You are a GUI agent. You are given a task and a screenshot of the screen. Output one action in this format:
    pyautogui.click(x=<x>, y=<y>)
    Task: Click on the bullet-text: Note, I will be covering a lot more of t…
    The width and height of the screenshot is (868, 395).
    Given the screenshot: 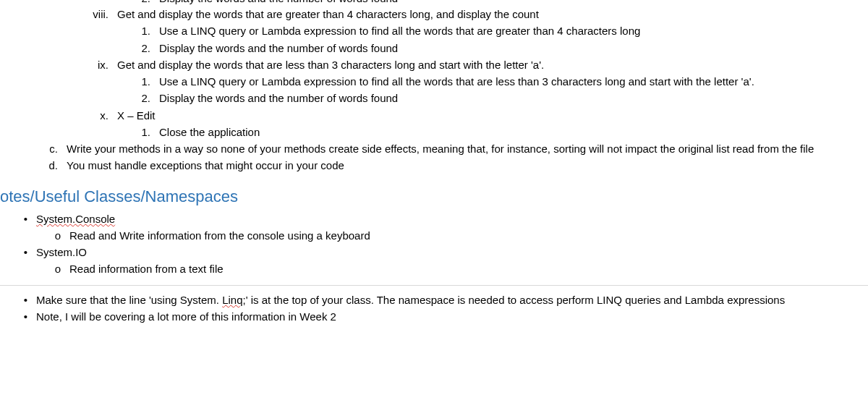 What is the action you would take?
    pyautogui.click(x=452, y=317)
    